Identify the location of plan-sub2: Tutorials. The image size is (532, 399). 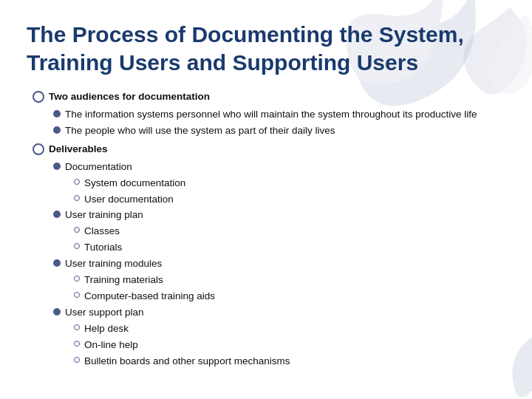
(290, 248).